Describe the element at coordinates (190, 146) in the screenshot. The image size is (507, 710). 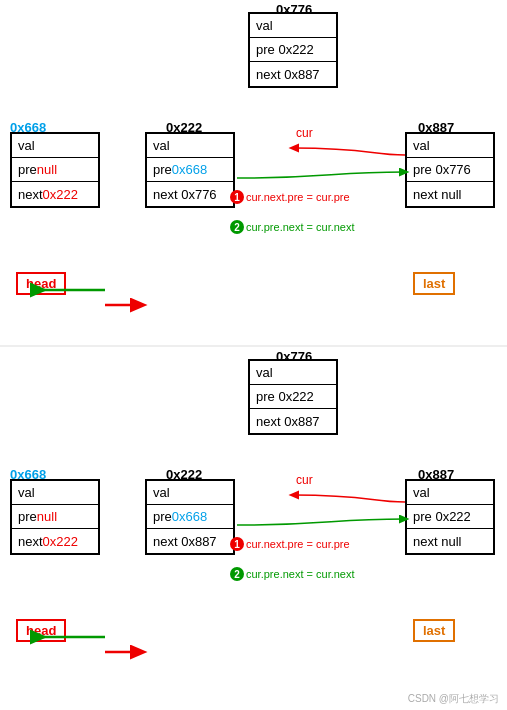
I see `node-222-val-d1: val` at that location.